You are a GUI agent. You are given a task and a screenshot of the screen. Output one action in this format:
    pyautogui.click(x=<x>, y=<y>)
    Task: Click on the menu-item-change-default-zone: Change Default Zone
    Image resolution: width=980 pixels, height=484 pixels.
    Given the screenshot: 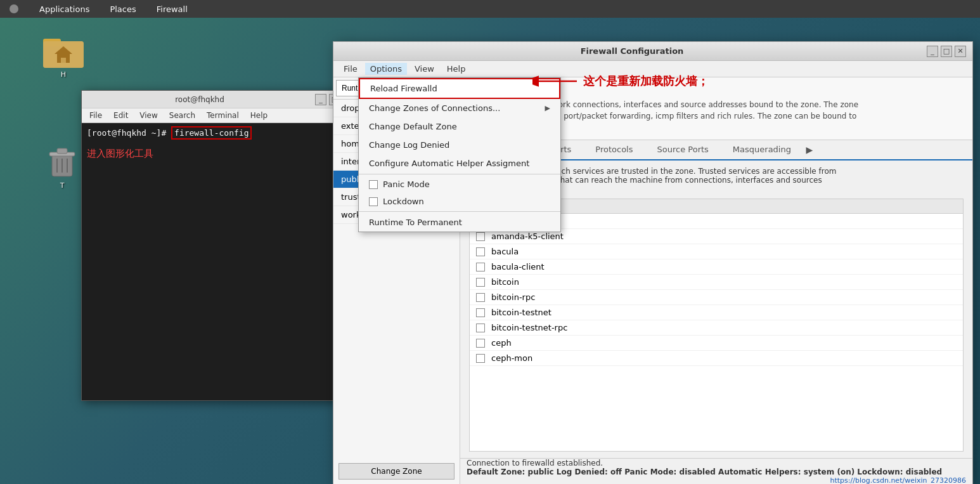 What is the action you would take?
    pyautogui.click(x=460, y=127)
    